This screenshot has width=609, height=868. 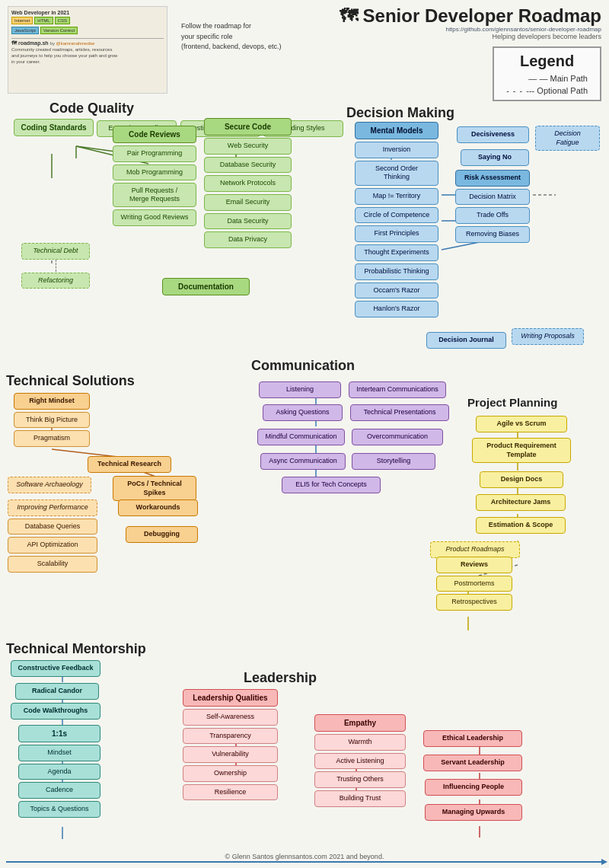 I want to click on asking-questions-node: Asking Questions, so click(x=303, y=413).